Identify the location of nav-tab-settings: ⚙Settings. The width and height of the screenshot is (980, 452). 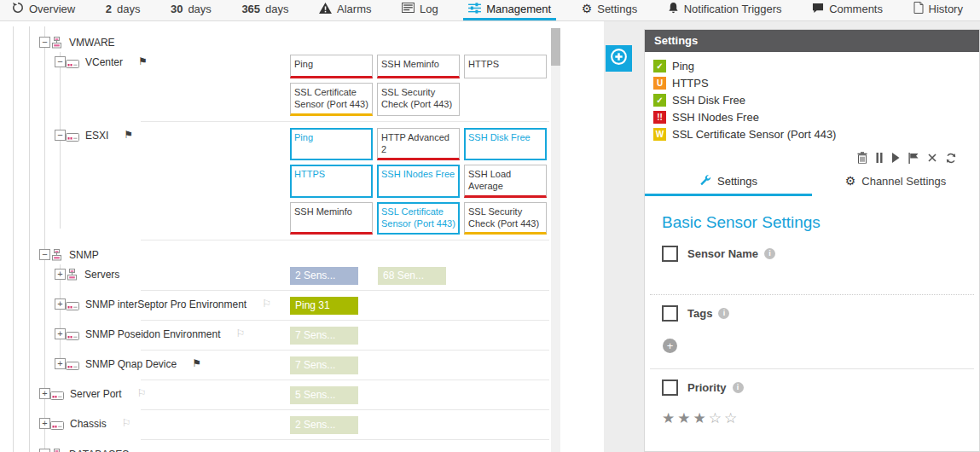
(610, 10).